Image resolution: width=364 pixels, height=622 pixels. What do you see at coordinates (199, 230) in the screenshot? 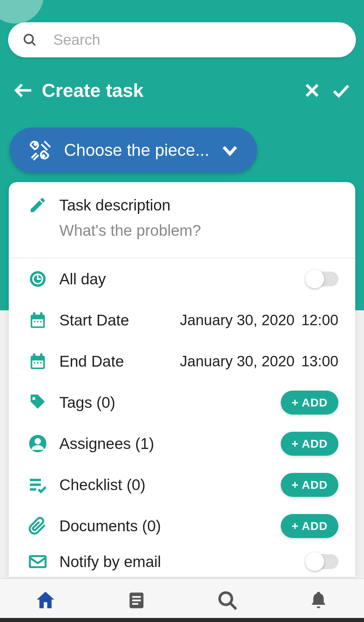
I see `description-input: What's the problem?` at bounding box center [199, 230].